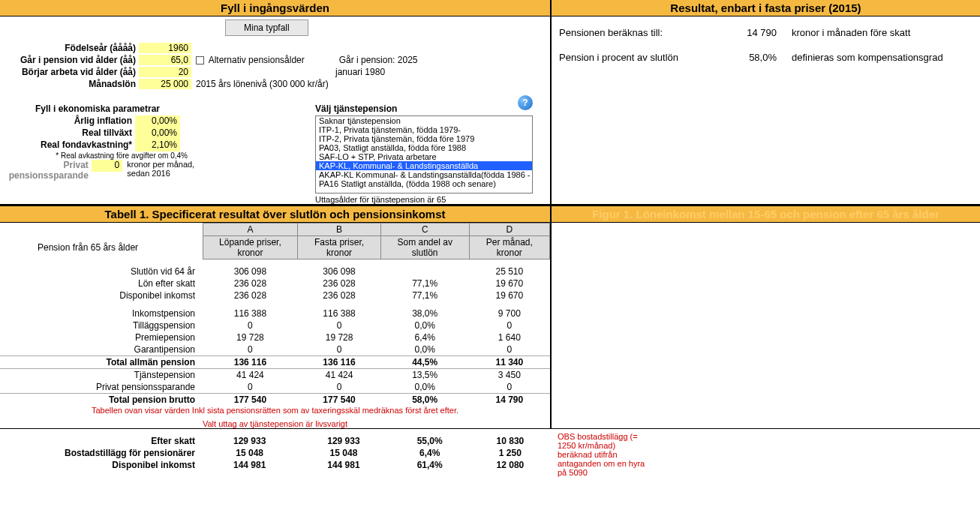  What do you see at coordinates (424, 200) in the screenshot?
I see `note-tp-age: Uttagsålder för tjänstepension är 65` at bounding box center [424, 200].